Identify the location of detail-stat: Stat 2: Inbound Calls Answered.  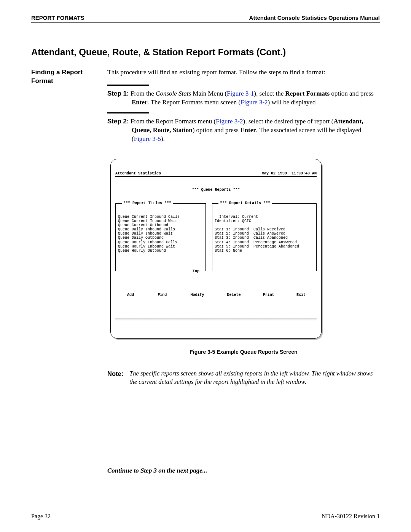
(250, 234).